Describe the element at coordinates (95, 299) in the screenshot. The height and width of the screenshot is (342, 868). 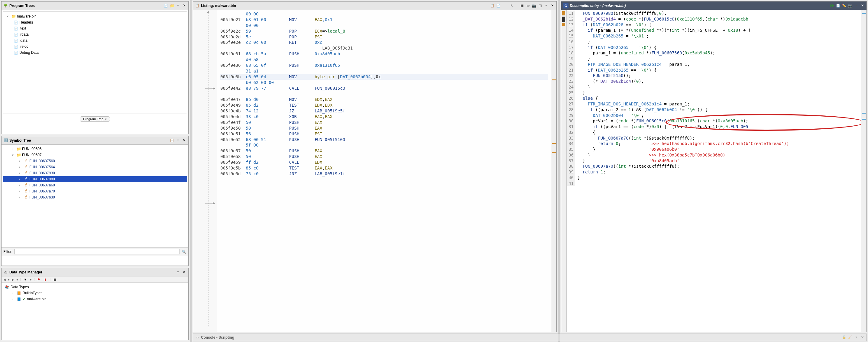
I see `tree-item: ›📘✓malware.bin` at that location.